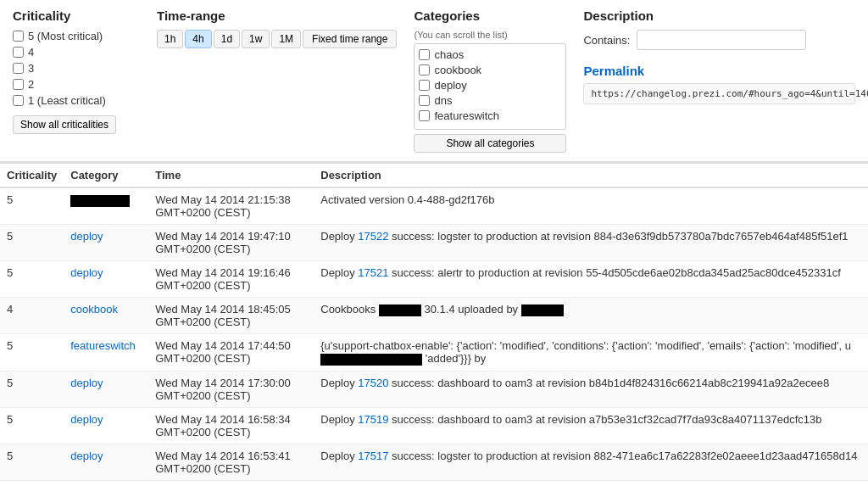  I want to click on criticality-label-2: 2, so click(31, 85).